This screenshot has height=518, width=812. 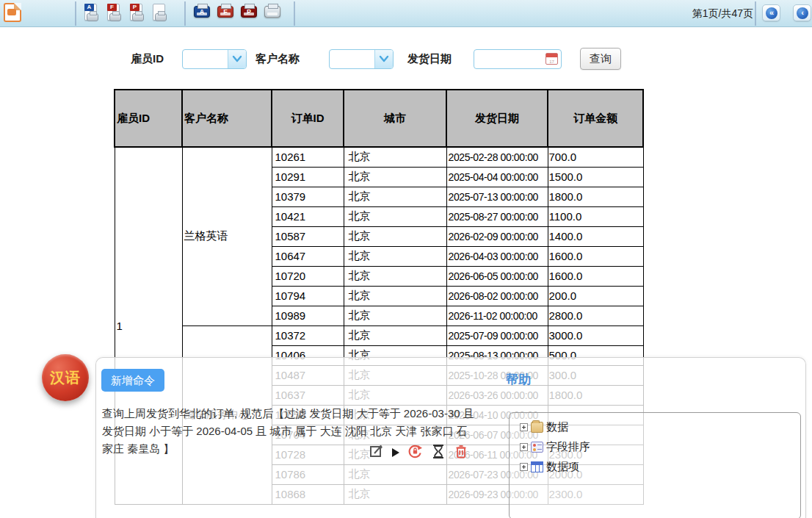 What do you see at coordinates (278, 59) in the screenshot?
I see `customer-name-label: 客户名称` at bounding box center [278, 59].